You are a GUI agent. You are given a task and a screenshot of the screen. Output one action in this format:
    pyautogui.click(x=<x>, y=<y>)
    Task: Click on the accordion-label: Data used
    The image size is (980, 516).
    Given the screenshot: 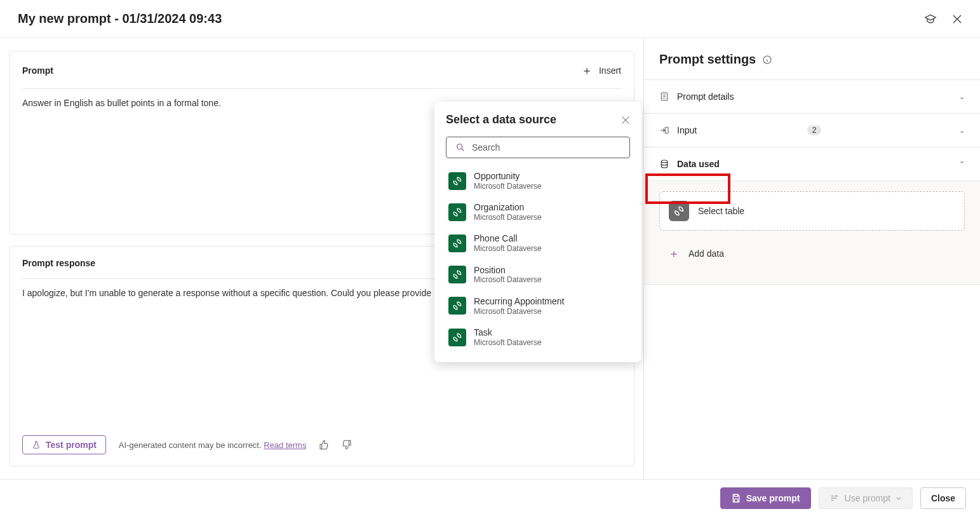 What is the action you would take?
    pyautogui.click(x=814, y=164)
    